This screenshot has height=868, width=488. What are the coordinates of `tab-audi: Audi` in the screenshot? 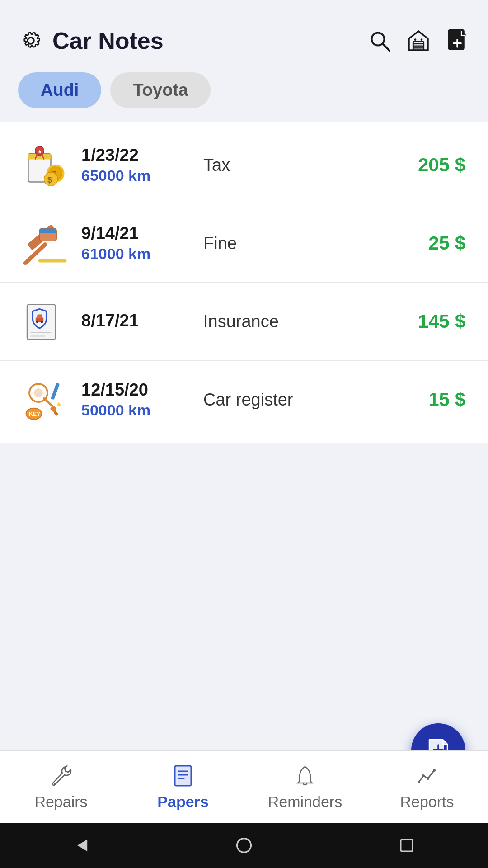 It's located at (60, 90).